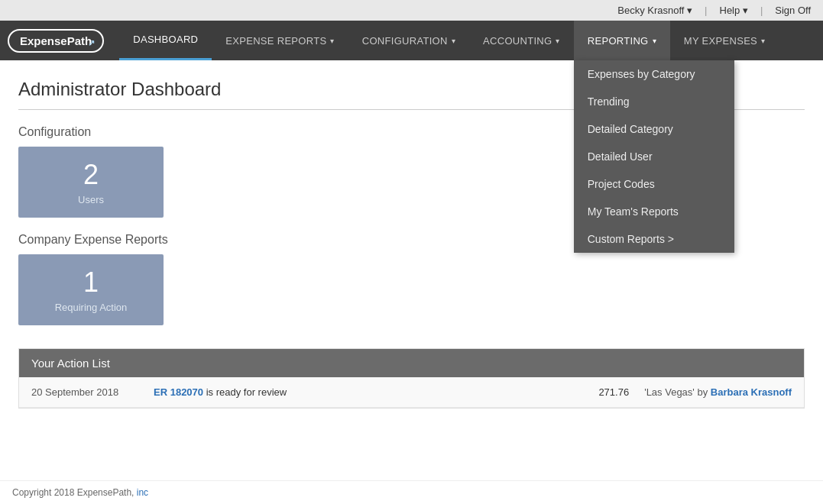 Image resolution: width=823 pixels, height=504 pixels. What do you see at coordinates (165, 40) in the screenshot?
I see `nav-item-dashboard: DASHBOARD` at bounding box center [165, 40].